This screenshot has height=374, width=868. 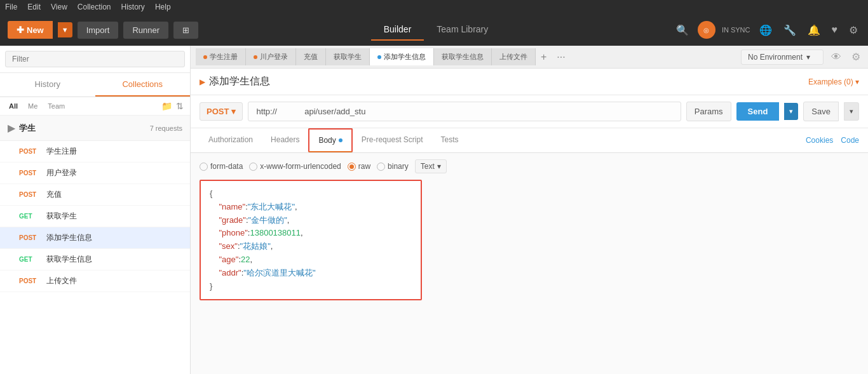 What do you see at coordinates (48, 85) in the screenshot?
I see `tab-history: History` at bounding box center [48, 85].